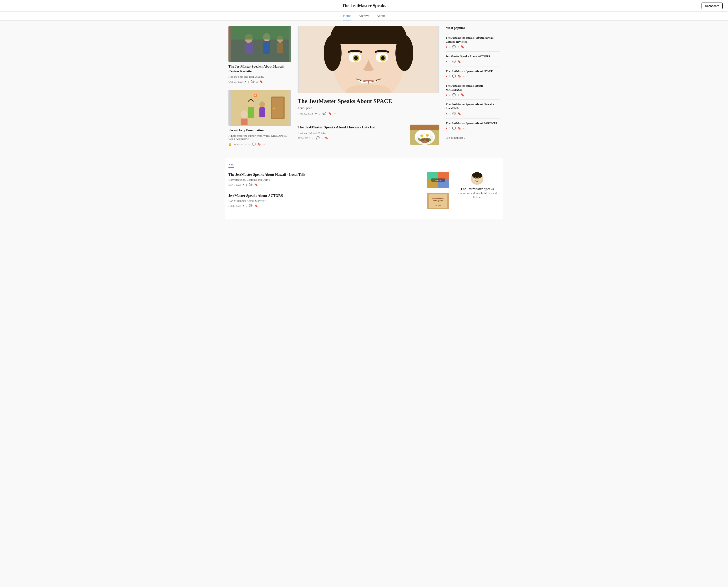  What do you see at coordinates (326, 196) in the screenshot?
I see `bottom-post-2-title: JestMaster Speaks About ACTORS` at bounding box center [326, 196].